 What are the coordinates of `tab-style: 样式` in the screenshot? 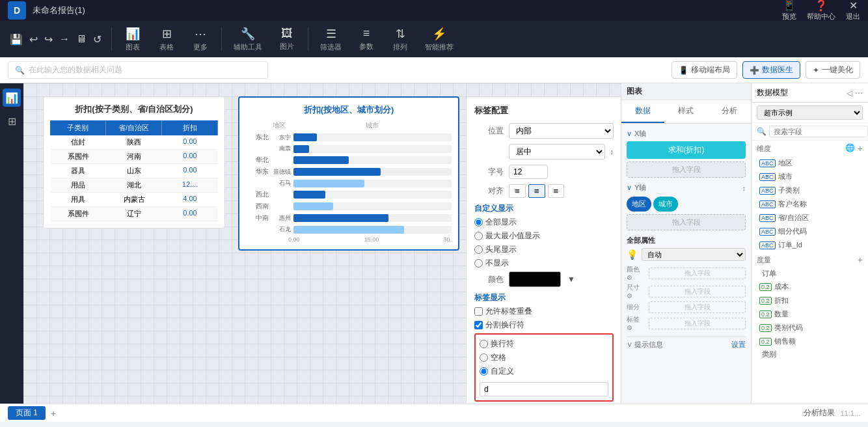 It's located at (686, 112).